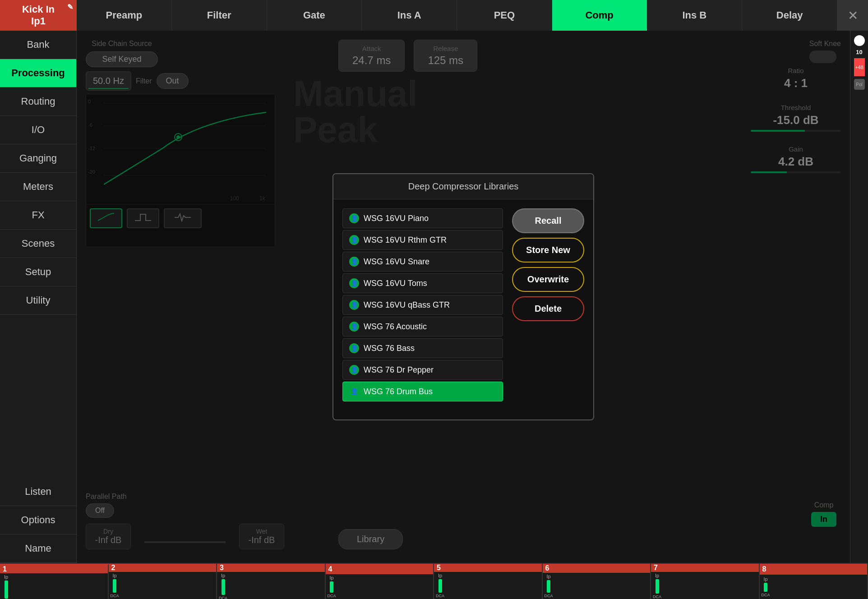 Image resolution: width=868 pixels, height=599 pixels. Describe the element at coordinates (814, 581) in the screenshot. I see `channel-strip-8: 8 Ip DCA` at that location.